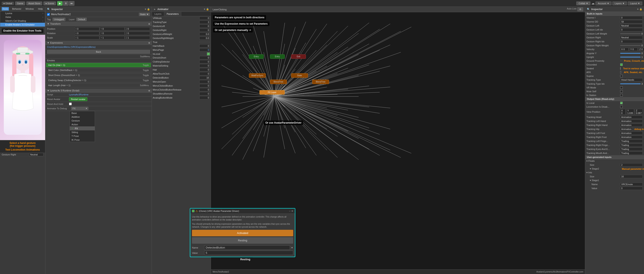 The width and height of the screenshot is (644, 274). Describe the element at coordinates (98, 65) in the screenshot. I see `hat-on-entry: Hat On (Hat = 1) Toggle` at that location.